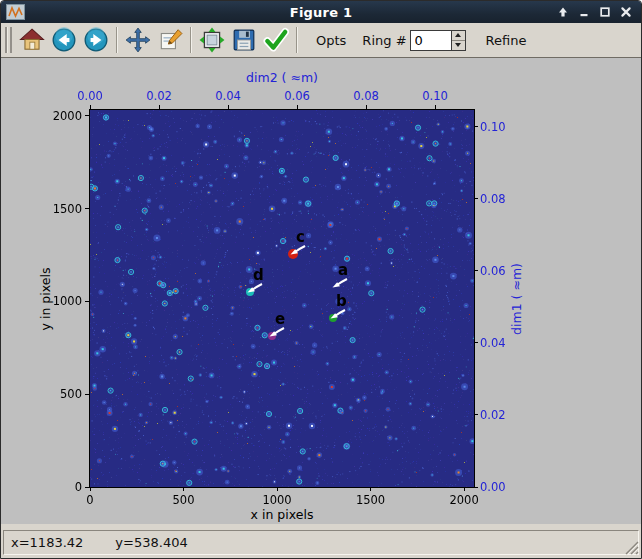 Image resolution: width=642 pixels, height=559 pixels. I want to click on pan-arrows-icon, so click(138, 40).